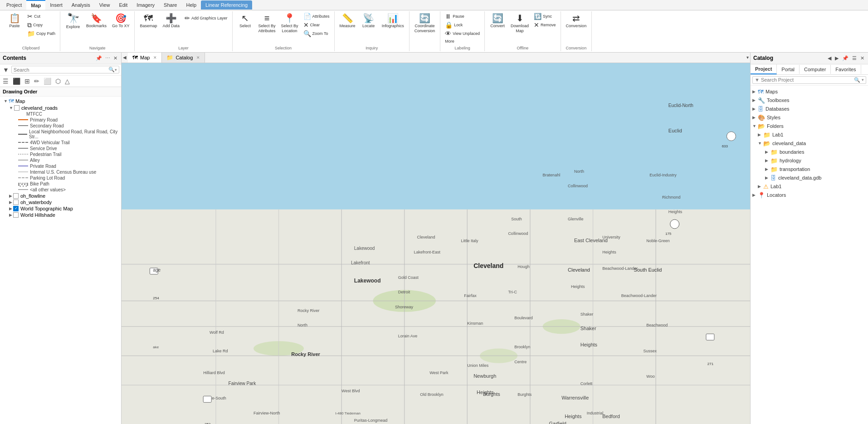  What do you see at coordinates (854, 58) in the screenshot?
I see `catalog-menu-button: ☰` at bounding box center [854, 58].